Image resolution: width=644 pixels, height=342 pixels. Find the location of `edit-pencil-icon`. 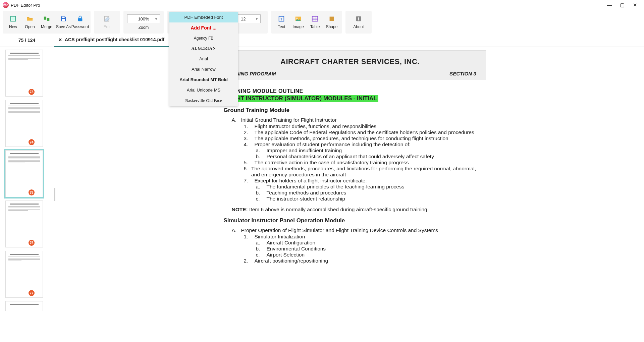

edit-pencil-icon is located at coordinates (107, 19).